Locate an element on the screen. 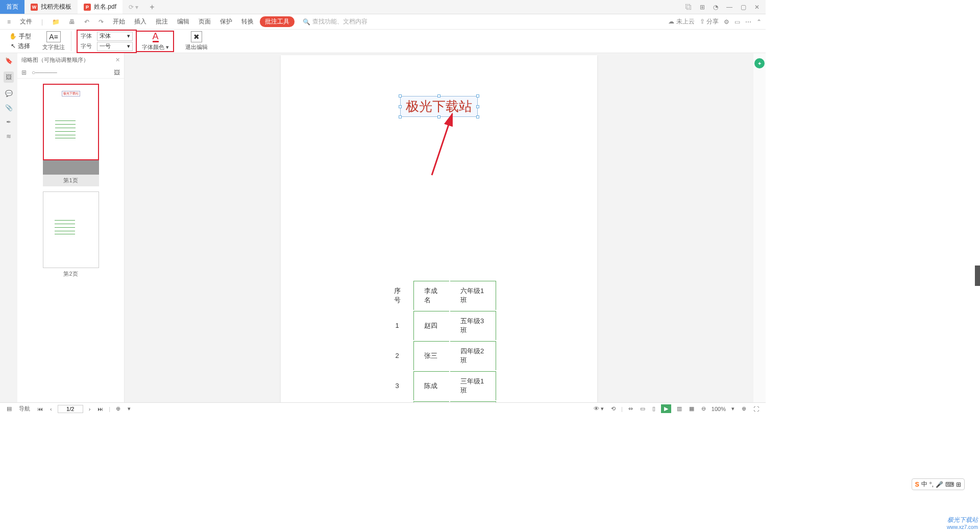 Image resolution: width=980 pixels, height=531 pixels. settings-icon: ⚙ is located at coordinates (727, 22).